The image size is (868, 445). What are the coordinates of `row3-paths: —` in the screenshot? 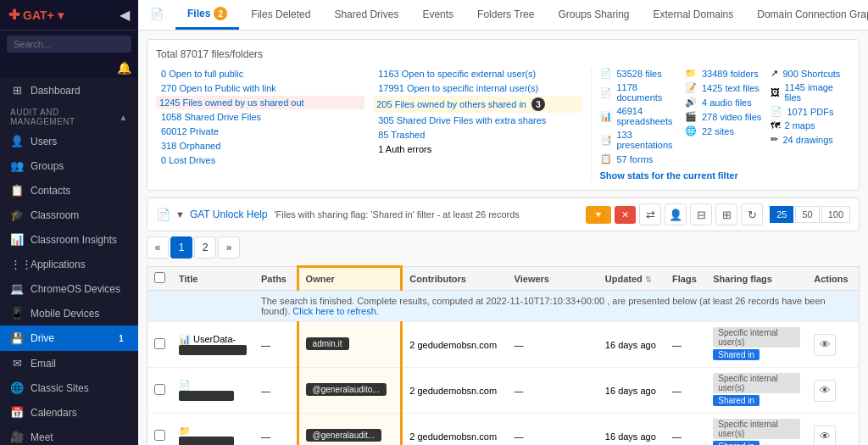 It's located at (276, 430).